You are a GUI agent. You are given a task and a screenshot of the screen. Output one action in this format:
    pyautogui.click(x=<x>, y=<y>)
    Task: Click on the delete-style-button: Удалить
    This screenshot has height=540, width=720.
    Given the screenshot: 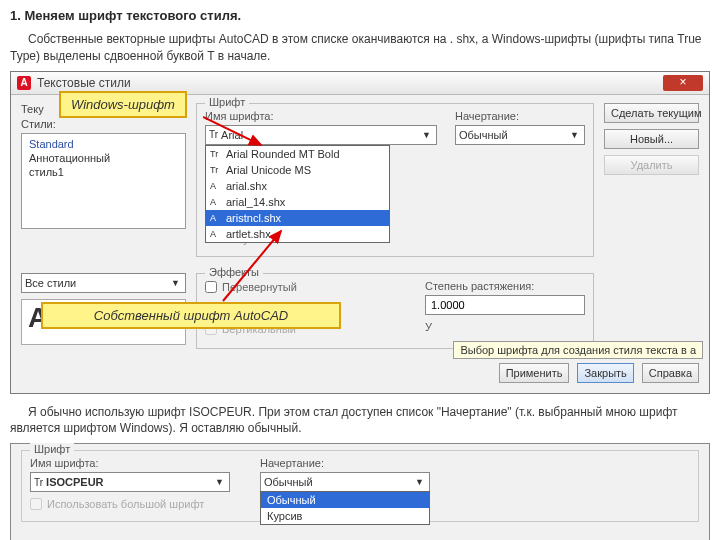 What is the action you would take?
    pyautogui.click(x=652, y=165)
    